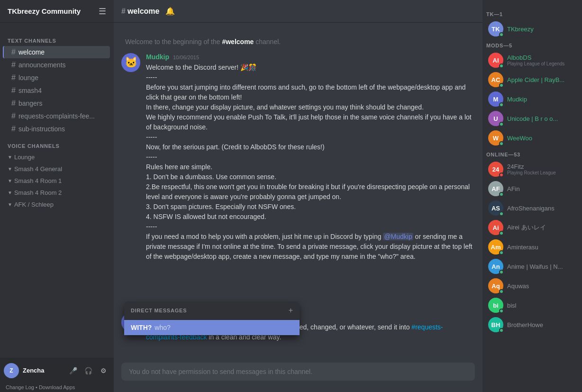 The height and width of the screenshot is (392, 582). I want to click on member-avatar: Am, so click(496, 247).